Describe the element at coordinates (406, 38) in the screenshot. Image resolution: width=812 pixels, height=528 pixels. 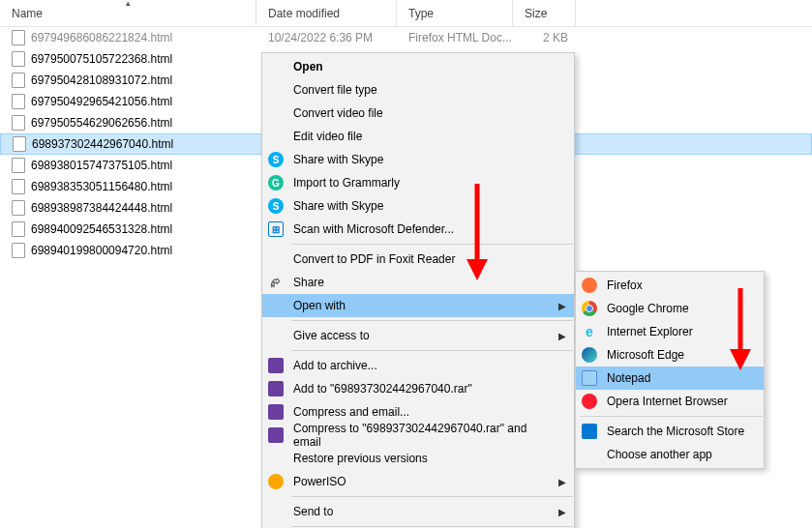
I see `file-row: 697949686086221824.html10/24/2022 6:36 P…` at that location.